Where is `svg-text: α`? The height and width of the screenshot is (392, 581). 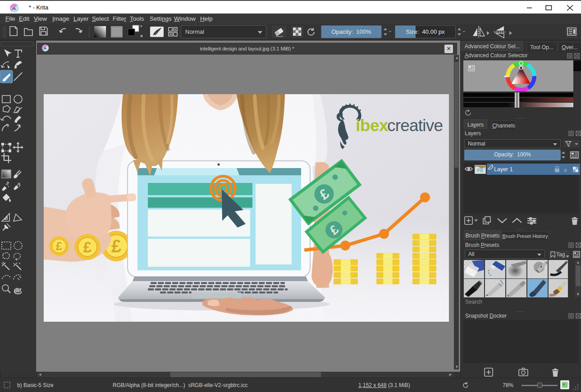 svg-text: α is located at coordinates (566, 169).